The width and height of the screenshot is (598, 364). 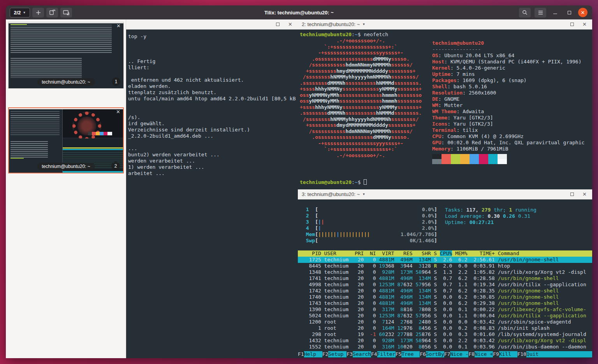 What do you see at coordinates (290, 24) in the screenshot?
I see `pane1-close-icon: ✕` at bounding box center [290, 24].